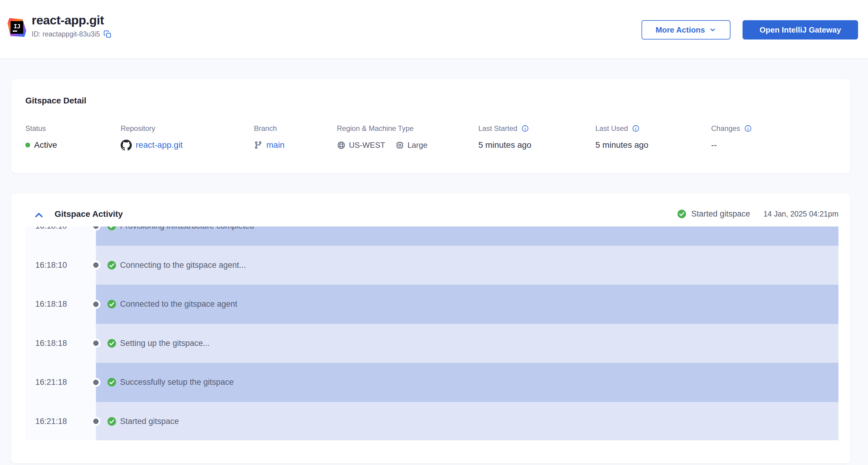 Image resolution: width=868 pixels, height=465 pixels. Describe the element at coordinates (714, 145) in the screenshot. I see `changes-value: --` at that location.